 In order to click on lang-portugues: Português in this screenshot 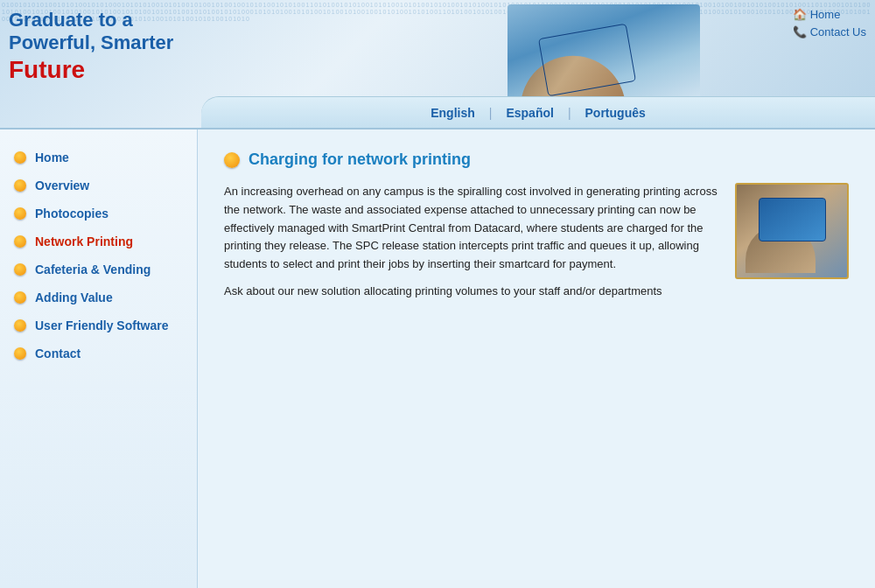, I will do `click(616, 113)`.